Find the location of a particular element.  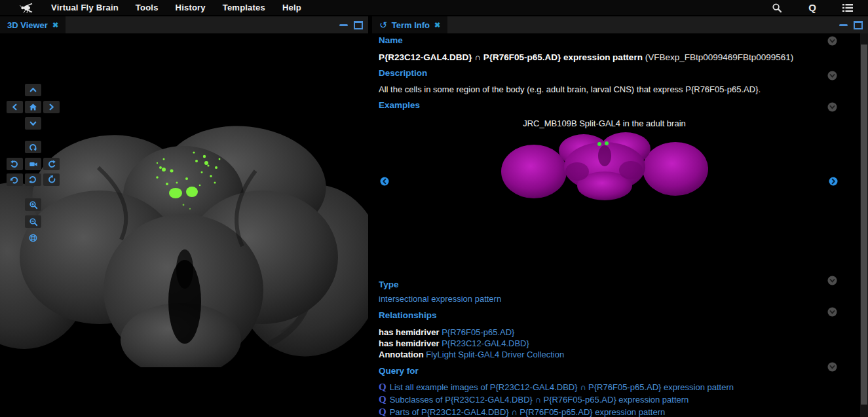

query-row: Q Subclasses of P{R23C12-GAL4.DBD} ∩ P{R… is located at coordinates (604, 399).